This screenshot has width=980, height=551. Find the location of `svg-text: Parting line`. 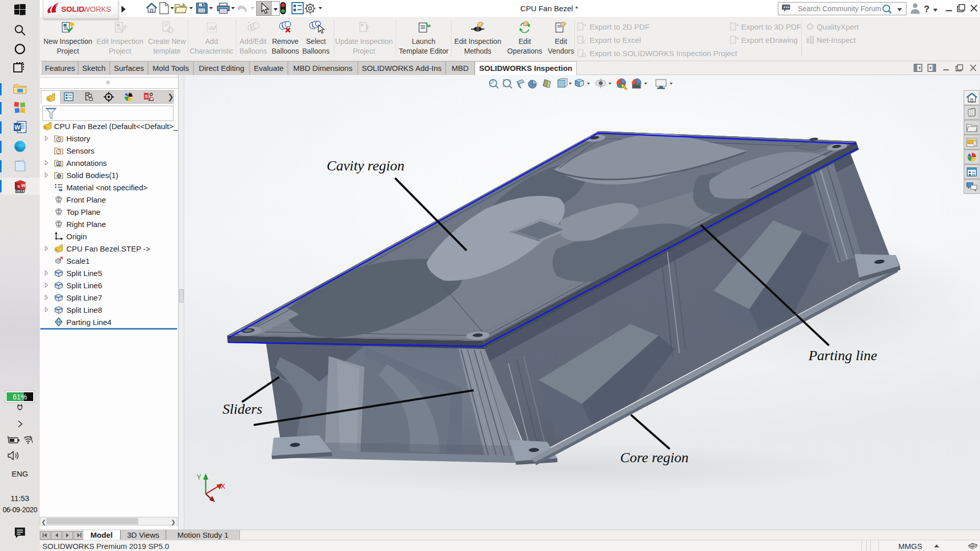

svg-text: Parting line is located at coordinates (843, 355).